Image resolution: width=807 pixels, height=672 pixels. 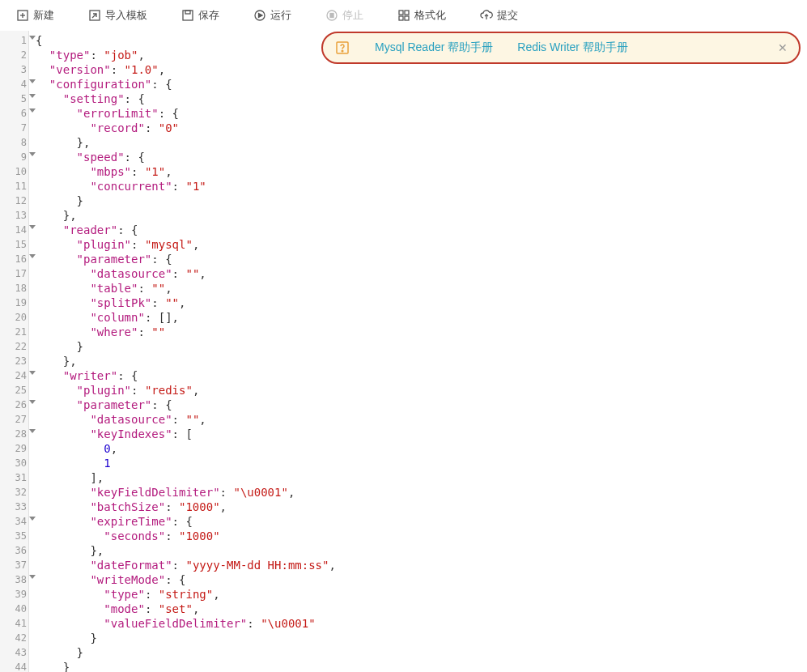 What do you see at coordinates (15, 361) in the screenshot?
I see `line-number: 23` at bounding box center [15, 361].